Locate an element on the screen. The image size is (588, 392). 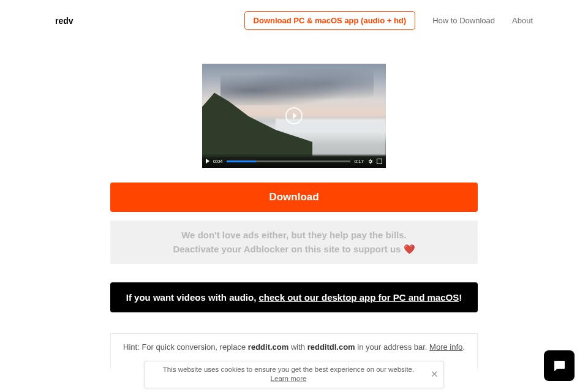
adblock-line2-text: Deactivate your Adblocker on this site t… is located at coordinates (288, 249).